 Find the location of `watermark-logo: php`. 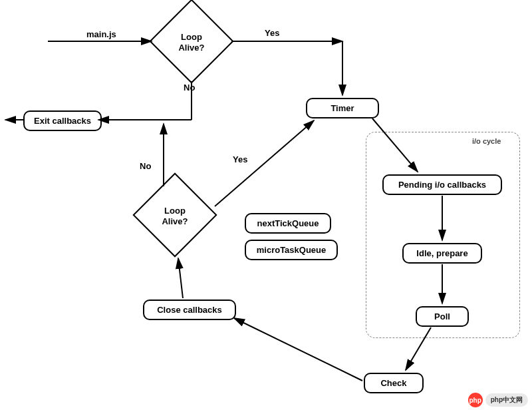

watermark-logo: php is located at coordinates (475, 400).